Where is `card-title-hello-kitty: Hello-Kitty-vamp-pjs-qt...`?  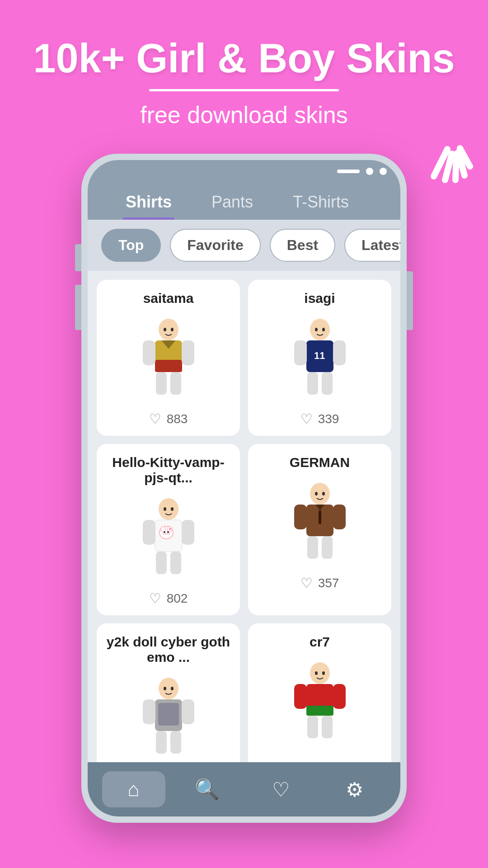 card-title-hello-kitty: Hello-Kitty-vamp-pjs-qt... is located at coordinates (168, 470).